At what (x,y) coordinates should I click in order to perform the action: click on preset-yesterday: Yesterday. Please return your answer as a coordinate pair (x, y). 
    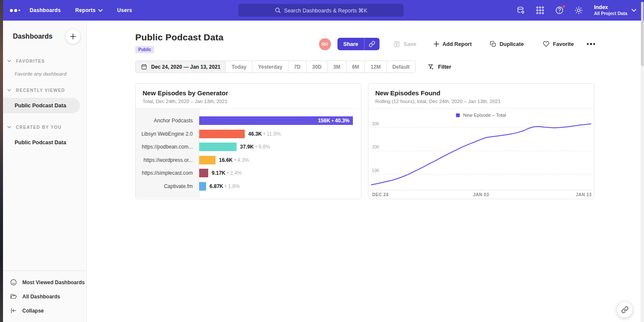
    Looking at the image, I should click on (270, 67).